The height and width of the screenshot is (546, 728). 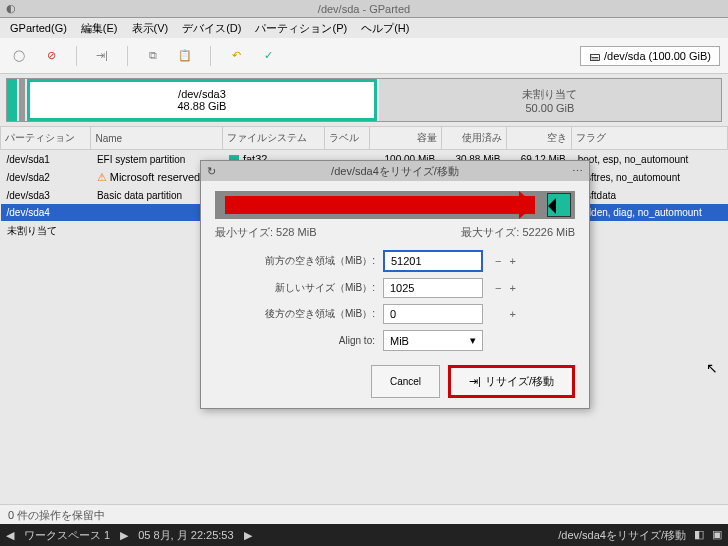 I want to click on resize-button-label: リサイズ/移動, so click(x=520, y=382).